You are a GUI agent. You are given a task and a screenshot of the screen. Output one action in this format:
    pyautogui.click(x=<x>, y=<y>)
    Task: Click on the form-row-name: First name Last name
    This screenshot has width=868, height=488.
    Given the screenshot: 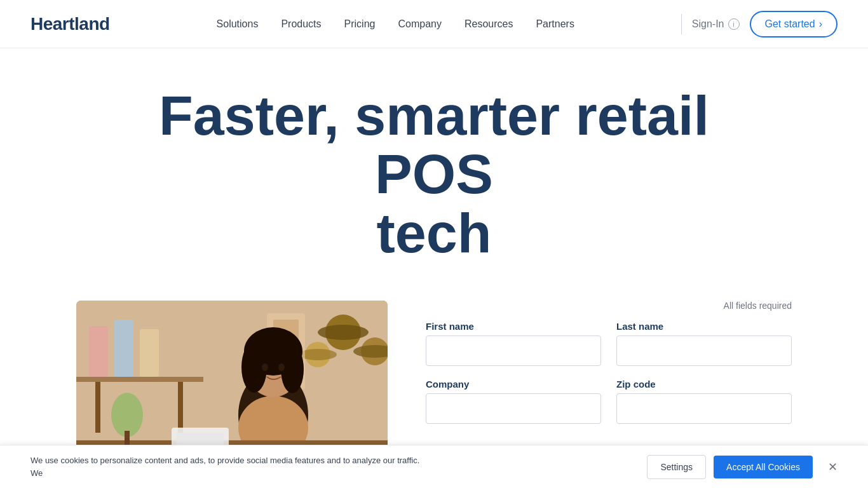 What is the action you would take?
    pyautogui.click(x=609, y=343)
    